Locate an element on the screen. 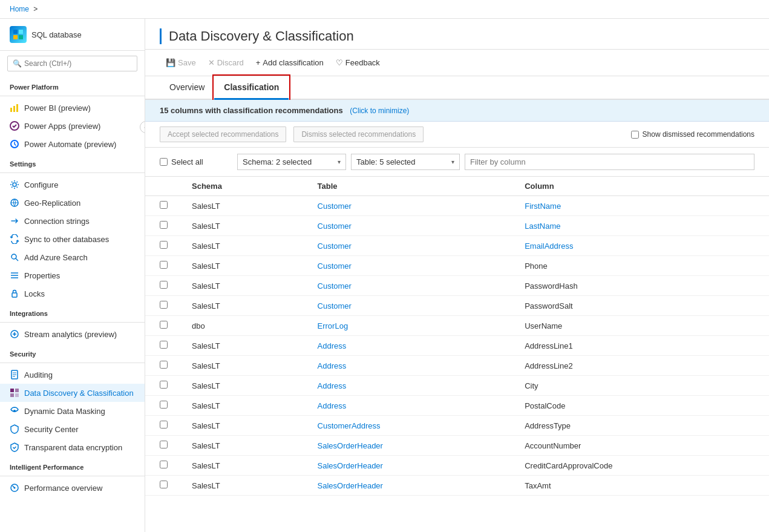 The height and width of the screenshot is (532, 769). sidebar-item-label: Sync to other databases is located at coordinates (67, 240).